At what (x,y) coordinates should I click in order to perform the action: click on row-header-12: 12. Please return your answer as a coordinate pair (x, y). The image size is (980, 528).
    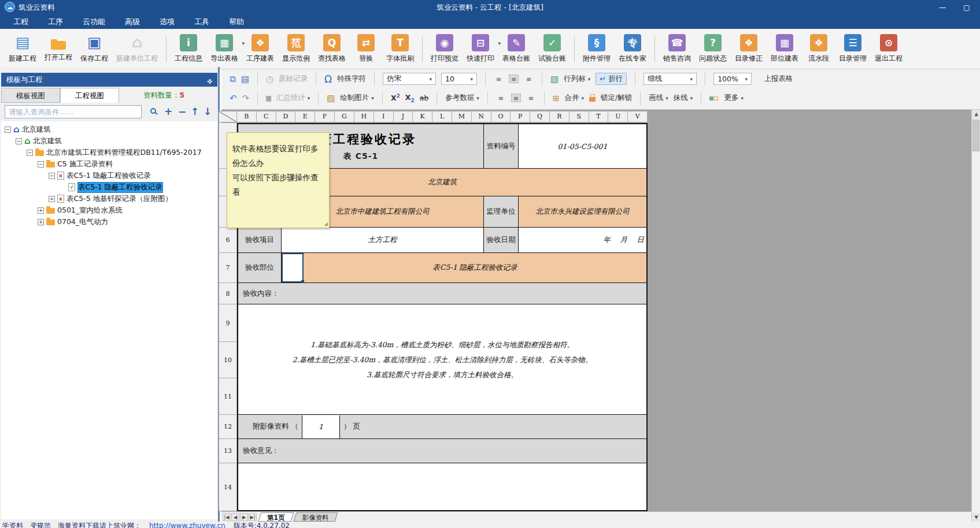
    Looking at the image, I should click on (228, 427).